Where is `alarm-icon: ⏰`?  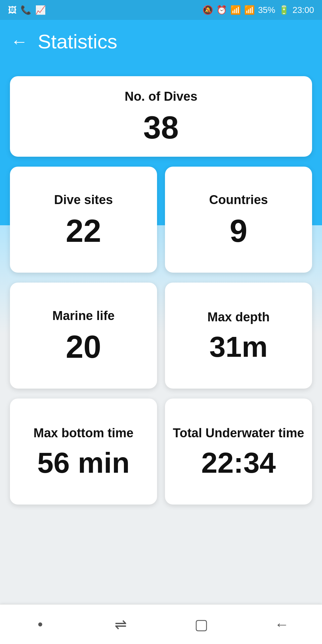
alarm-icon: ⏰ is located at coordinates (222, 10).